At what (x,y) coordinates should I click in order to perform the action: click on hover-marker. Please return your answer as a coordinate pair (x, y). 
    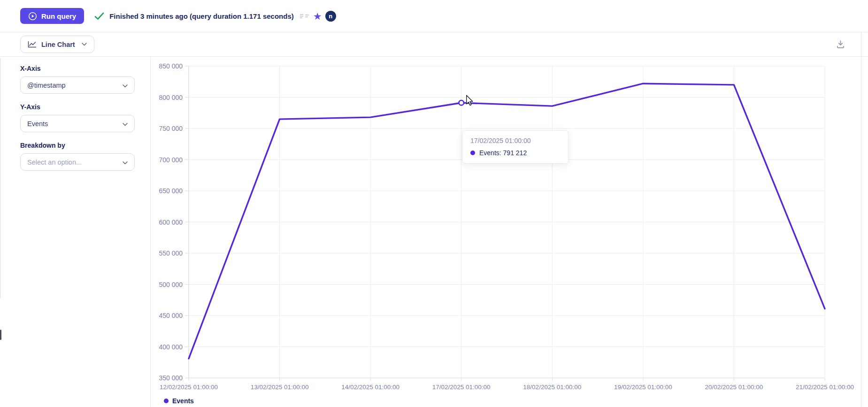
    Looking at the image, I should click on (461, 103).